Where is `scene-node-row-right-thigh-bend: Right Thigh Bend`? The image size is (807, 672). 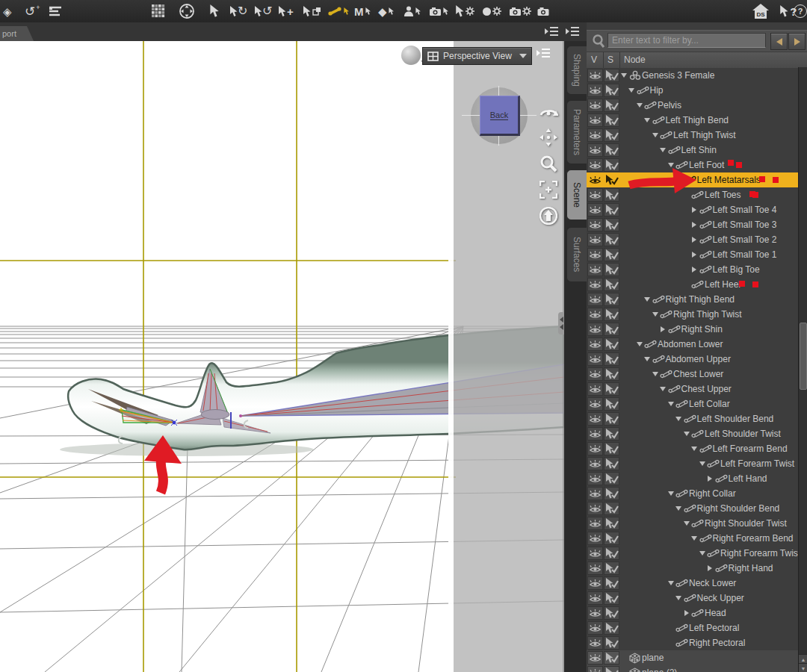 scene-node-row-right-thigh-bend: Right Thigh Bend is located at coordinates (692, 299).